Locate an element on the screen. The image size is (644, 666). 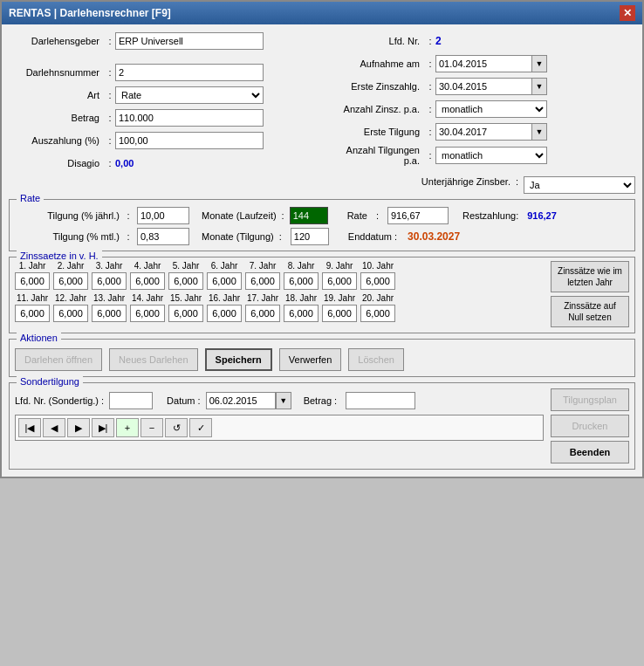
zinsjahr-17-input is located at coordinates (263, 313).